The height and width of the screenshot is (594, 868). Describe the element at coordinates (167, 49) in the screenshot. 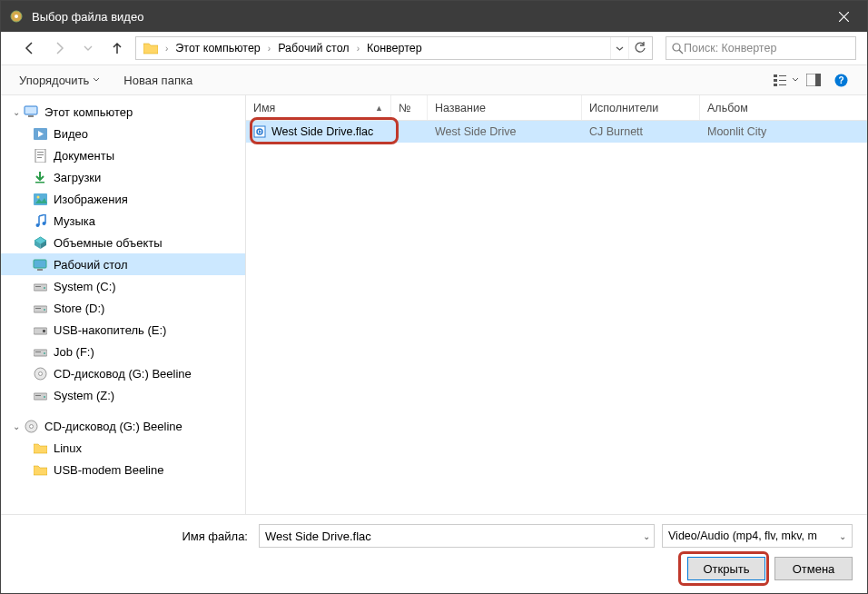

I see `chevron-right-icon: ›` at that location.